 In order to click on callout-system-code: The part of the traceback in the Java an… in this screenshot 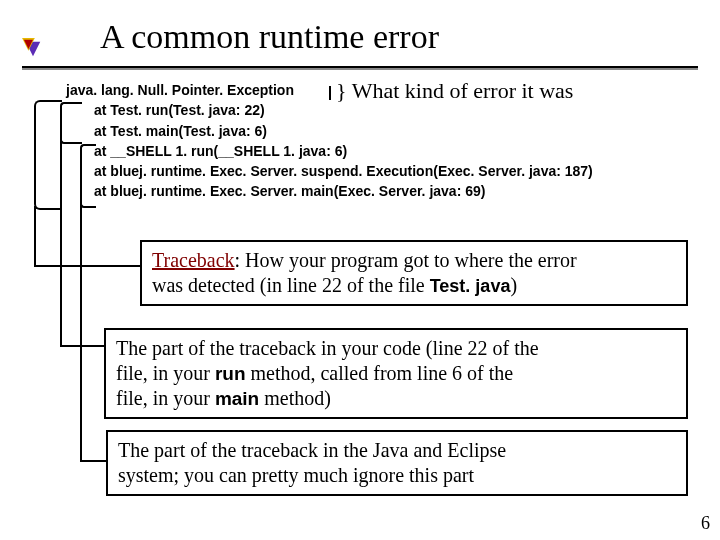, I will do `click(397, 463)`.